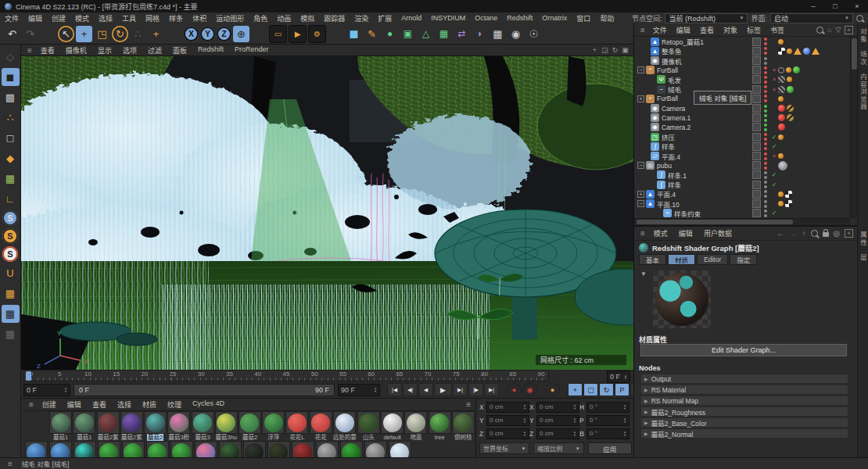  What do you see at coordinates (777, 30) in the screenshot?
I see `object-menu-item: 书签` at bounding box center [777, 30].